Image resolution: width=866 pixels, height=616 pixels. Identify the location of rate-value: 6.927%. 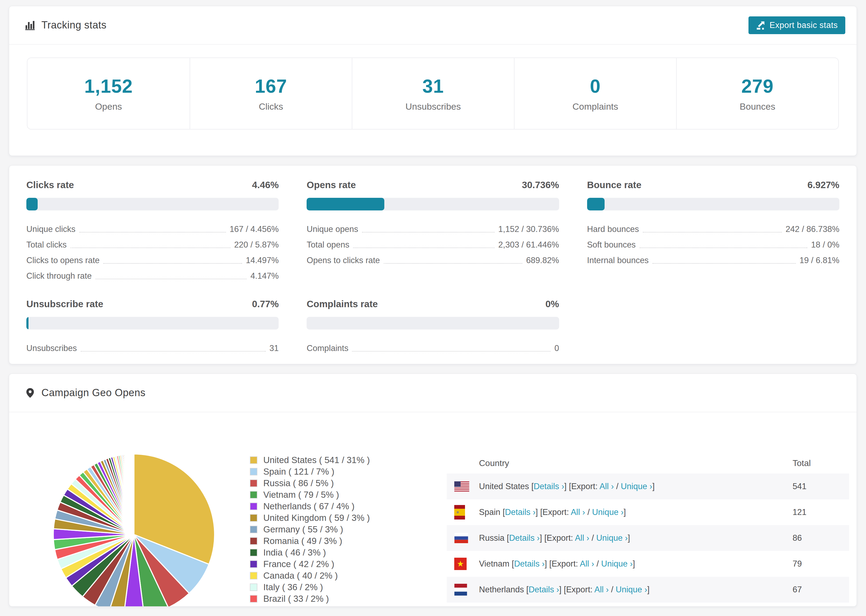
(823, 185).